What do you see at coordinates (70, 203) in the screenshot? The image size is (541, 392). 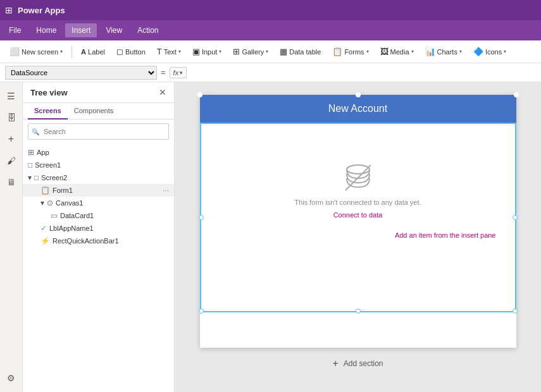 I see `tree-item-label: Canvas1` at bounding box center [70, 203].